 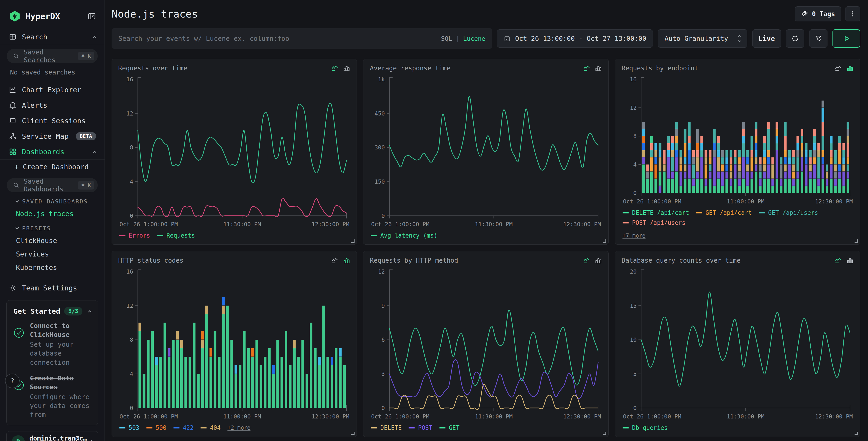 What do you see at coordinates (52, 121) in the screenshot?
I see `sidebar-item-client-sessions: Client Sessions` at bounding box center [52, 121].